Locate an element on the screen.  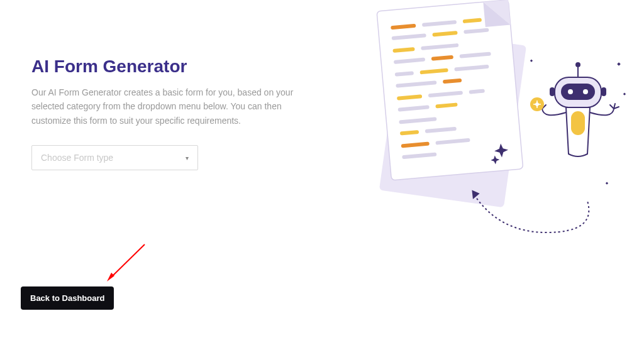
form-type-dropdown: Choose Form type ▾ is located at coordinates (114, 158).